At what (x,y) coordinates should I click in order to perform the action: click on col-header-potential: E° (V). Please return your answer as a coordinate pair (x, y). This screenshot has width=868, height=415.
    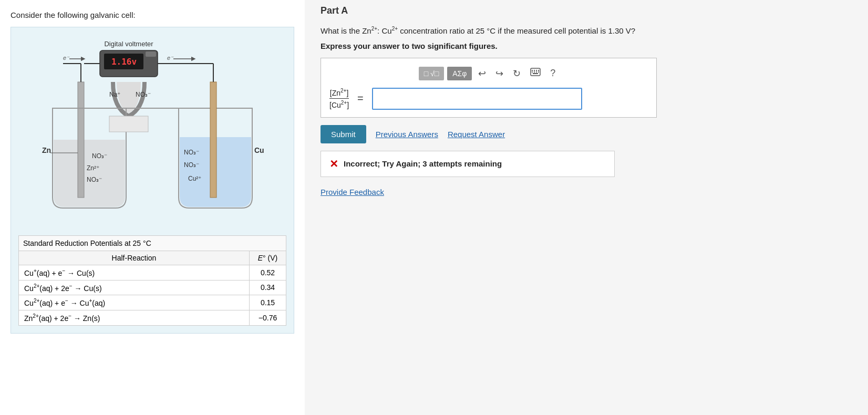
    Looking at the image, I should click on (268, 258).